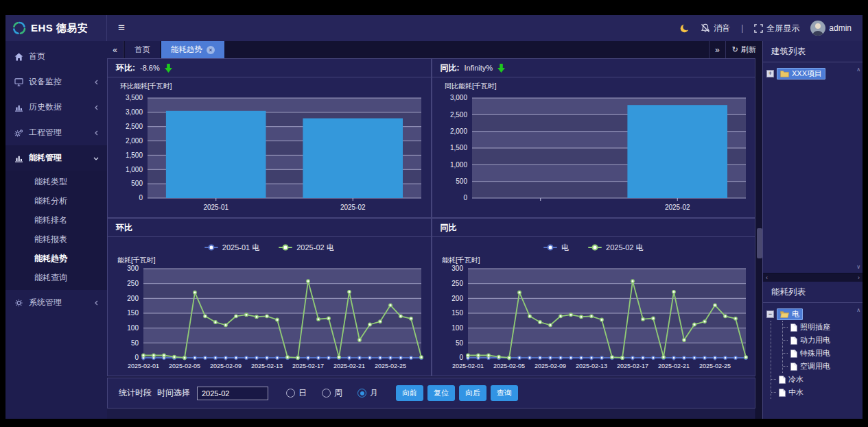 This screenshot has height=427, width=868. I want to click on legend-label: 2025-01 电, so click(241, 248).